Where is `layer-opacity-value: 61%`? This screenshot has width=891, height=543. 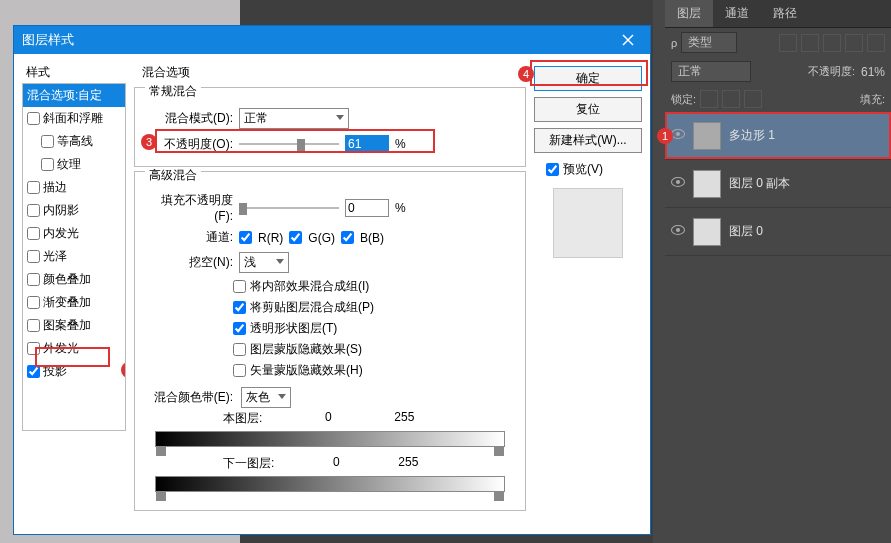
layer-opacity-value: 61% is located at coordinates (873, 72).